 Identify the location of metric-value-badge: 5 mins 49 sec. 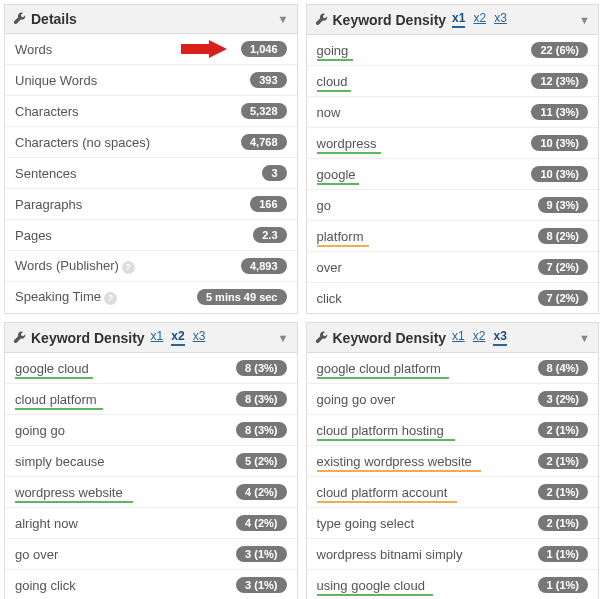
(242, 297).